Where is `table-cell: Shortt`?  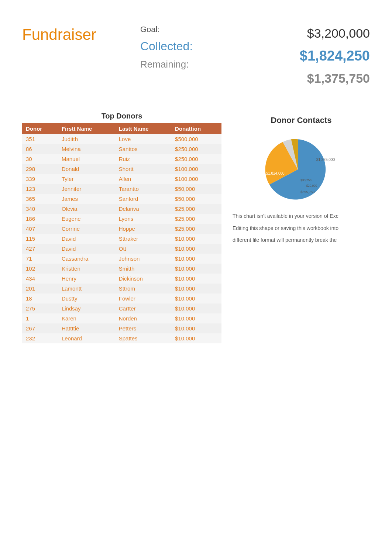
table-cell: Shortt is located at coordinates (143, 169).